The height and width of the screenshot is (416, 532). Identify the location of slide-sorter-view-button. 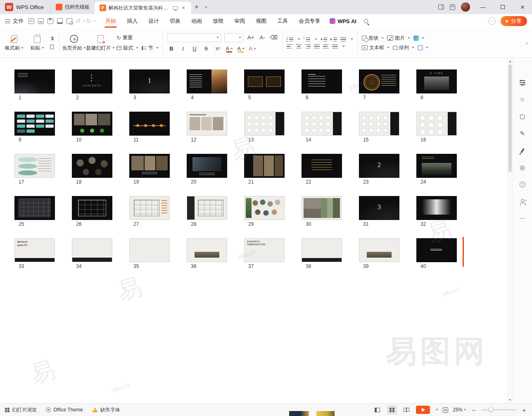
(392, 410).